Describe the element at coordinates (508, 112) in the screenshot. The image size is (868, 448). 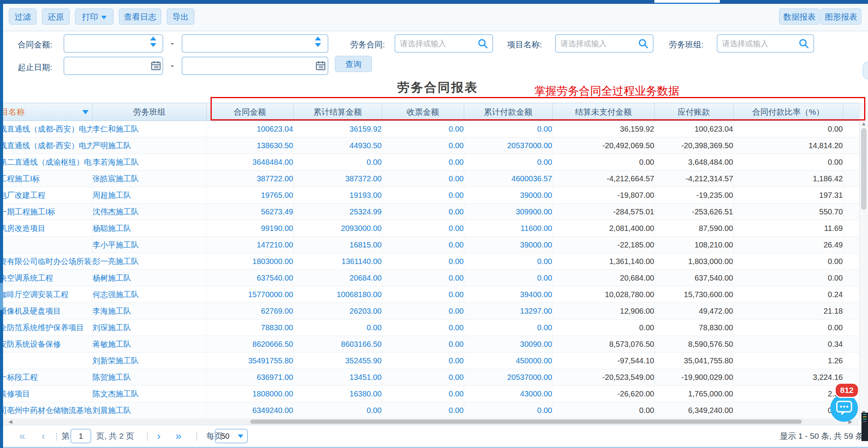
I see `column-header-paid-amount: 累计付款金额` at that location.